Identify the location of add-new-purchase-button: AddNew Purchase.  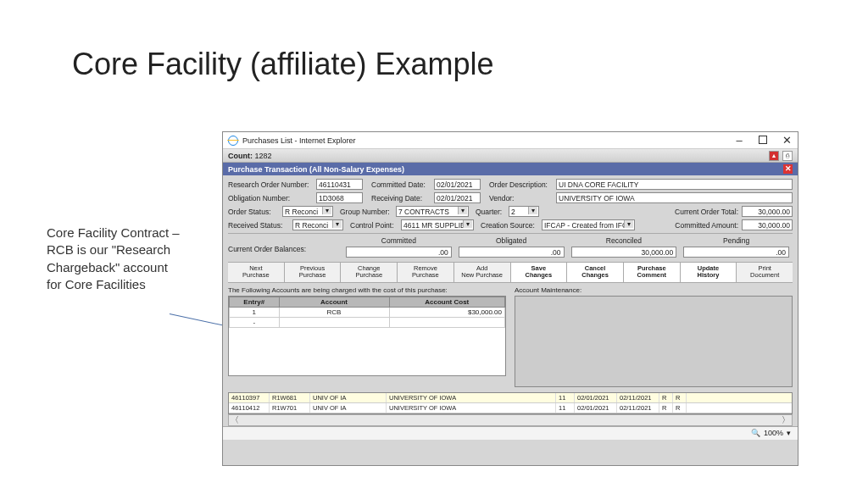
(483, 273).